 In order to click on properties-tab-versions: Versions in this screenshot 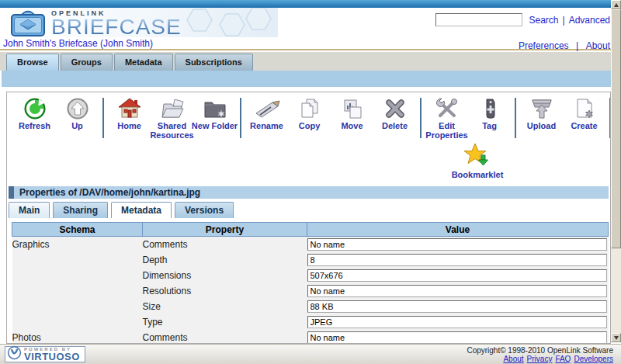, I will do `click(204, 210)`.